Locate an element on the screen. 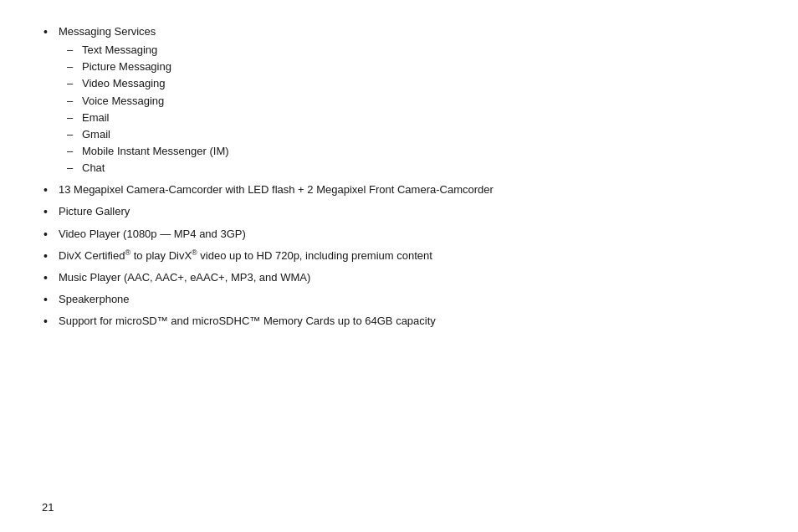 The height and width of the screenshot is (532, 798). music-player-label: Music Player (AAC, AAC+, eAAC+, MP3, and… is located at coordinates (184, 278).